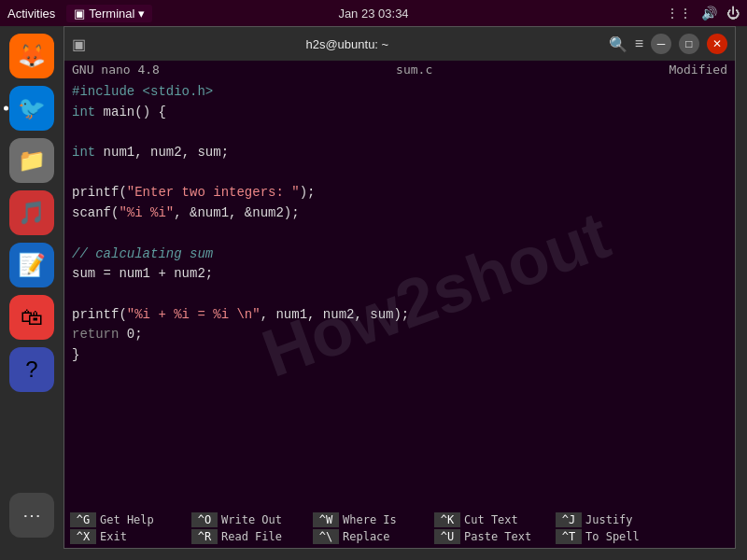 The width and height of the screenshot is (747, 560). Describe the element at coordinates (32, 515) in the screenshot. I see `dock-bottom: ⋯` at that location.